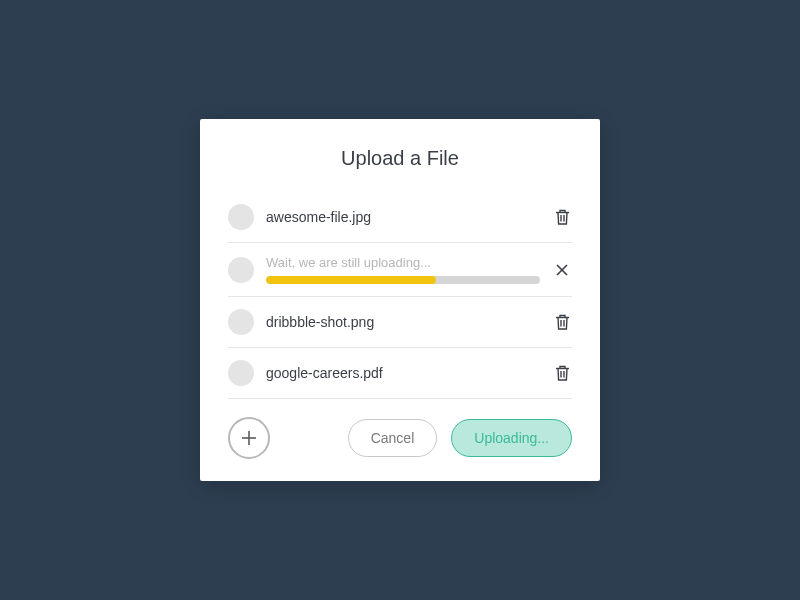 The width and height of the screenshot is (800, 600). I want to click on file-body: Wait, we are still uploading..., so click(403, 270).